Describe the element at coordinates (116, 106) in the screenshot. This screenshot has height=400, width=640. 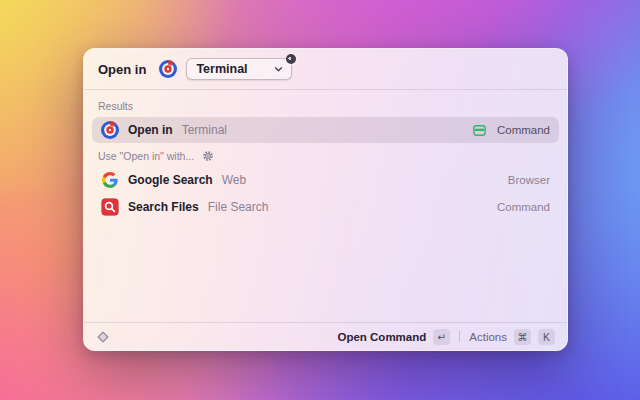
I see `results-section-text: Results` at that location.